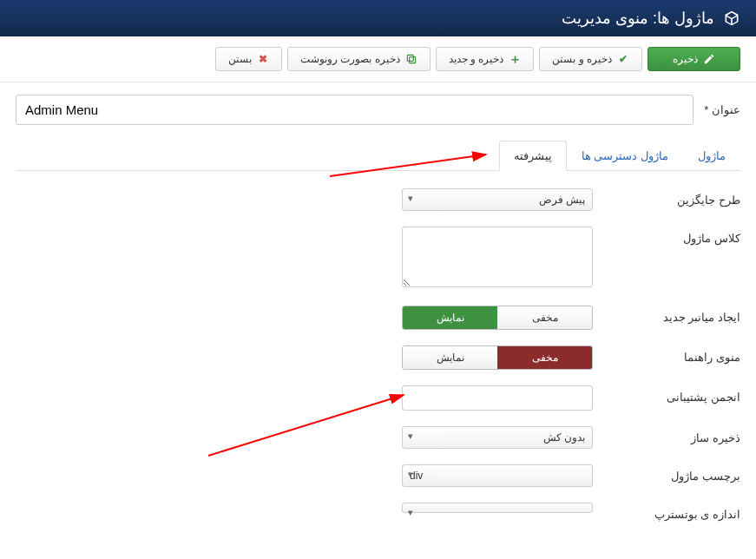  I want to click on support-forum-input, so click(497, 398).